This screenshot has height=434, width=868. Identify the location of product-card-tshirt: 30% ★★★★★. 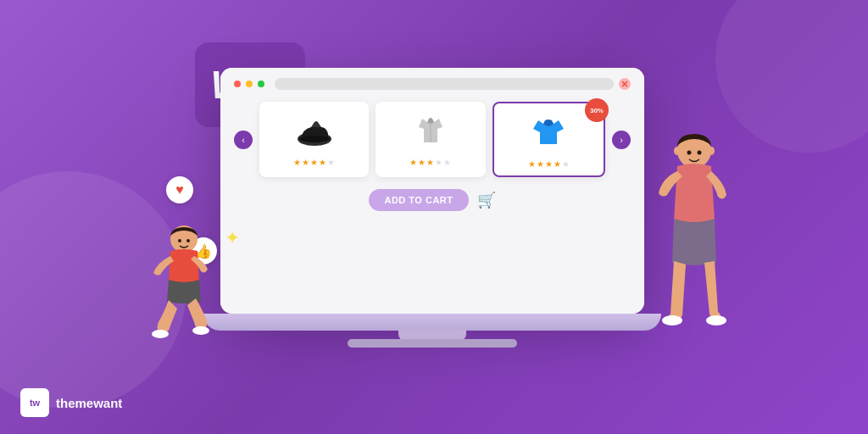
(549, 139).